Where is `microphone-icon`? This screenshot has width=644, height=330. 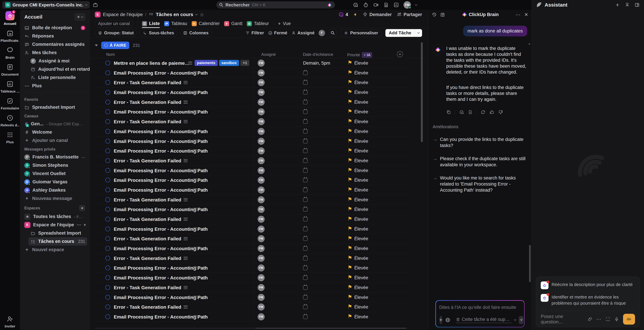
microphone-icon is located at coordinates (616, 319).